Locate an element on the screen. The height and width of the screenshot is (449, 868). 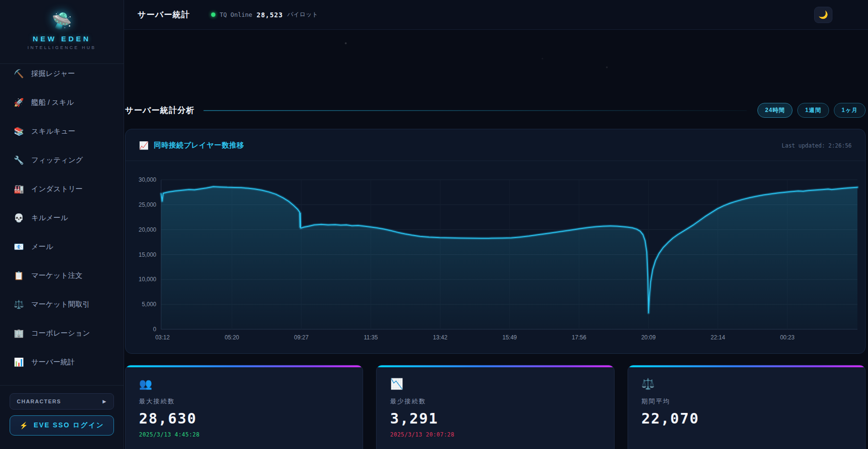
app-subtitle: INTELLIGENCE HUB is located at coordinates (62, 48).